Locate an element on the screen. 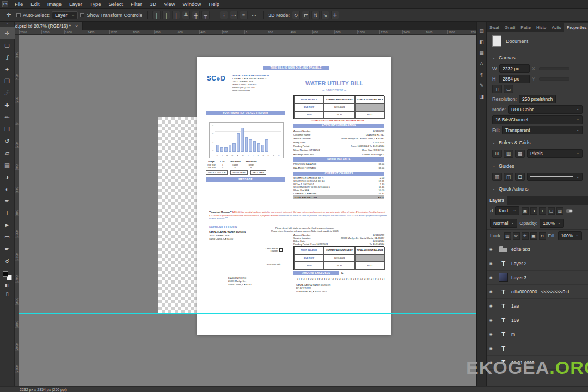 This screenshot has height=392, width=588. guide-style-select is located at coordinates (555, 176).